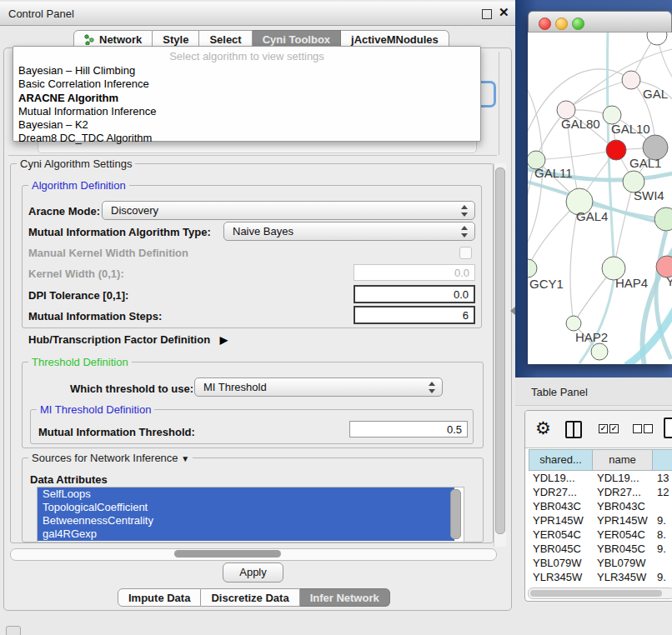 Image resolution: width=672 pixels, height=635 pixels. What do you see at coordinates (128, 340) in the screenshot?
I see `hub-definition-toggle: Hub/Transcription Factor Definition ▶` at bounding box center [128, 340].